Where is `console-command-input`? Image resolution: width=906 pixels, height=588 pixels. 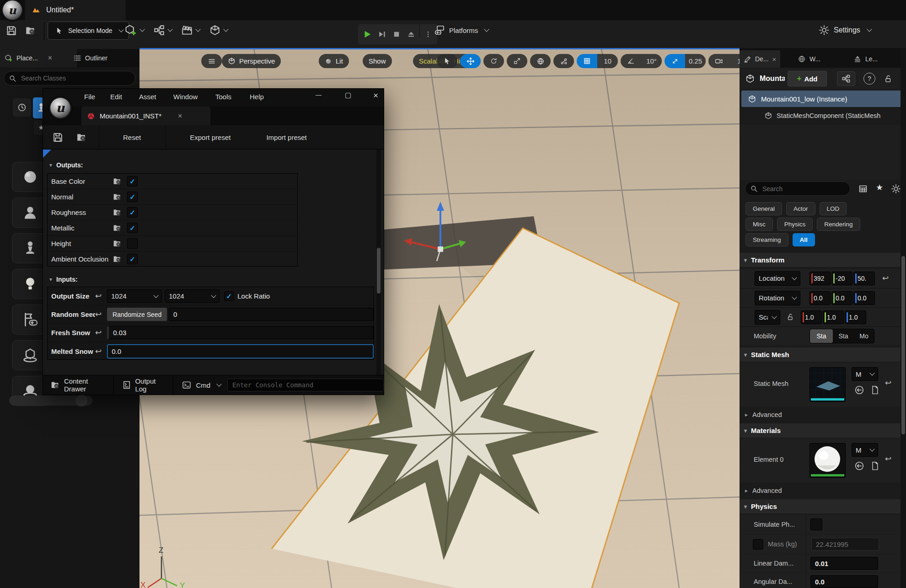 console-command-input is located at coordinates (306, 385).